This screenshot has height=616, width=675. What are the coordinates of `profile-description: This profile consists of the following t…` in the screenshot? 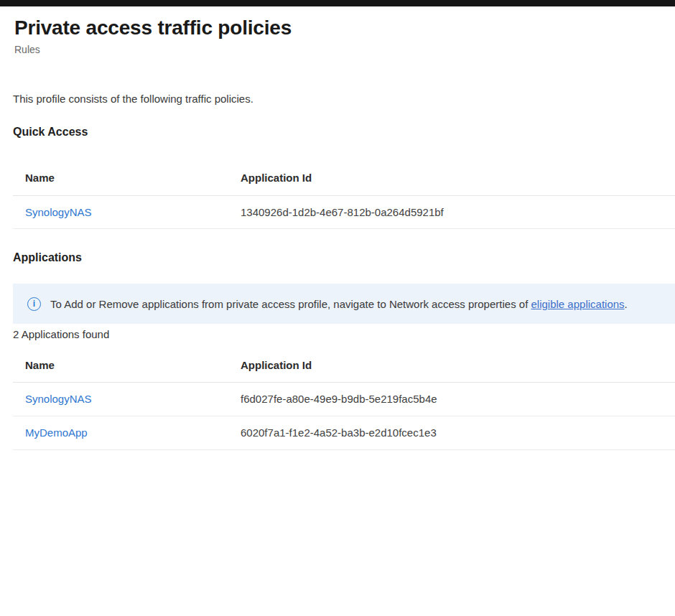 It's located at (344, 99).